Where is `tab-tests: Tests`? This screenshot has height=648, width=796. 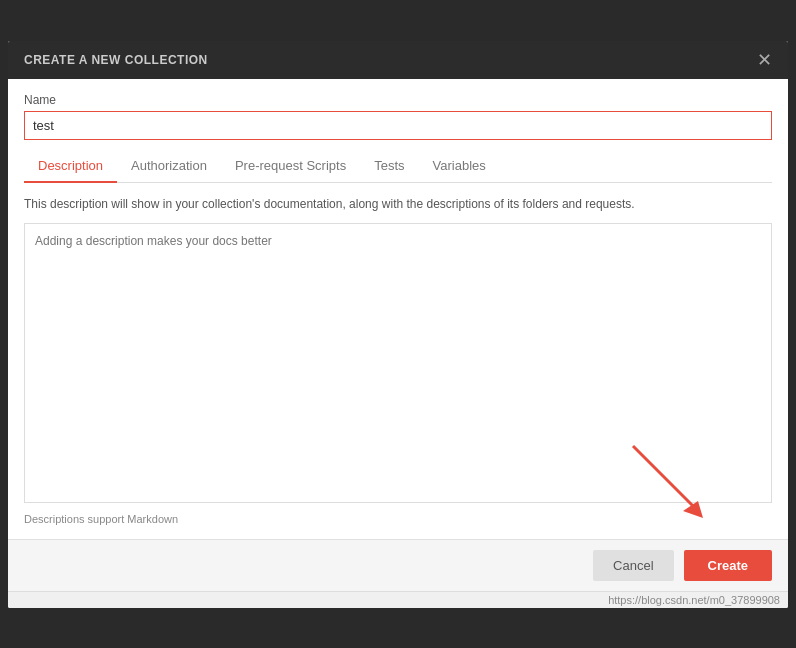 tab-tests: Tests is located at coordinates (389, 166).